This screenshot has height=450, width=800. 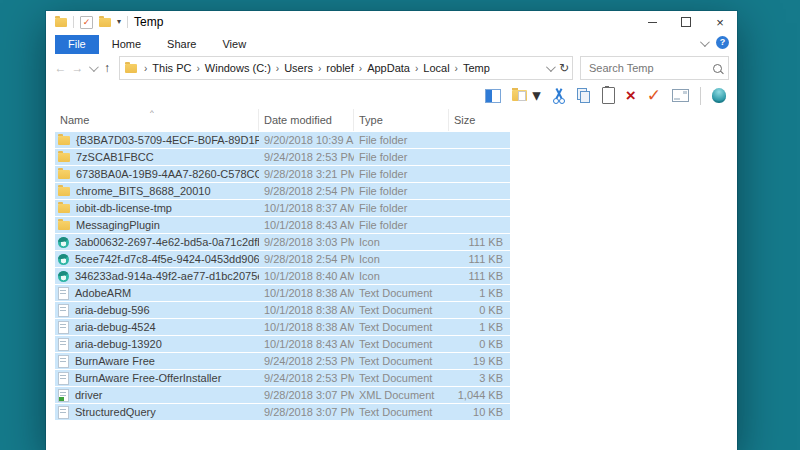 What do you see at coordinates (157, 120) in the screenshot?
I see `column-header-name: Name ^` at bounding box center [157, 120].